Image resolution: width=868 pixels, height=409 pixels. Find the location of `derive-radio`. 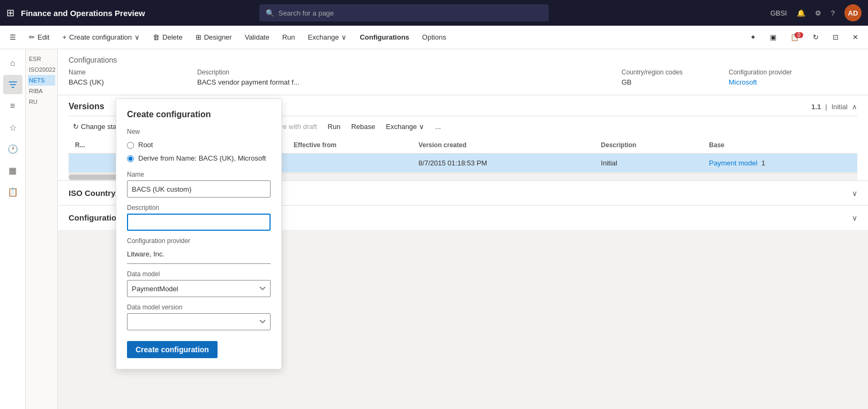

derive-radio is located at coordinates (131, 158).